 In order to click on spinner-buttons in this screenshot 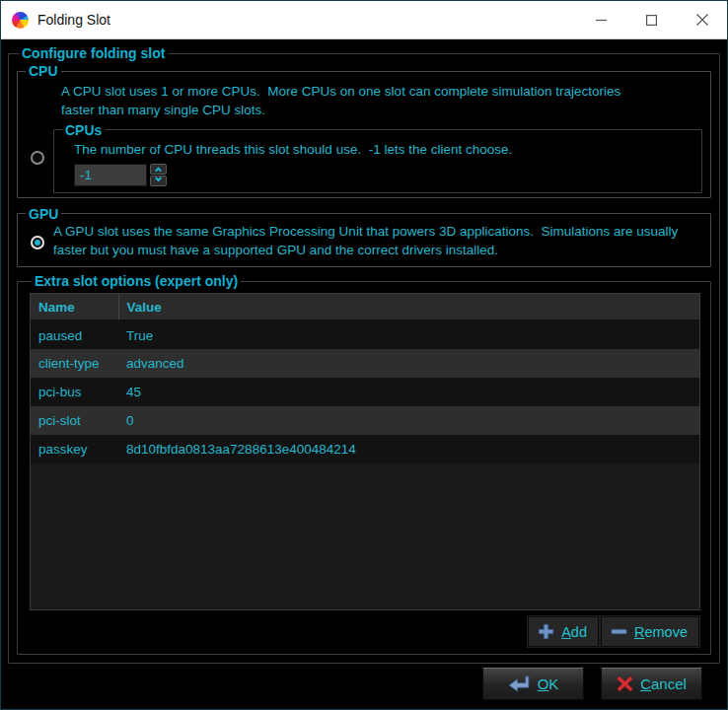, I will do `click(158, 176)`.